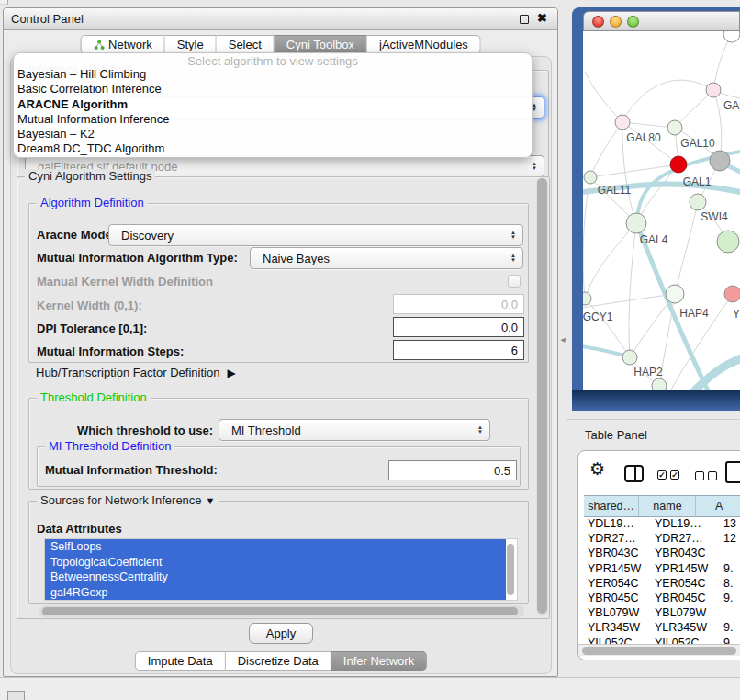 Image resolution: width=740 pixels, height=700 pixels. I want to click on close-icon: ✖, so click(542, 18).